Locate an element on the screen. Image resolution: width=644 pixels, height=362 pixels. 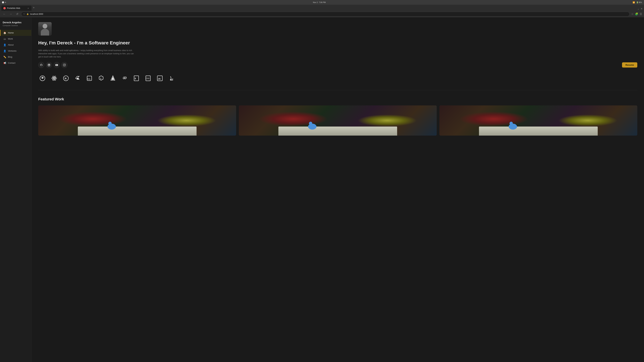
tech-html5-icon: 5 is located at coordinates (136, 78).